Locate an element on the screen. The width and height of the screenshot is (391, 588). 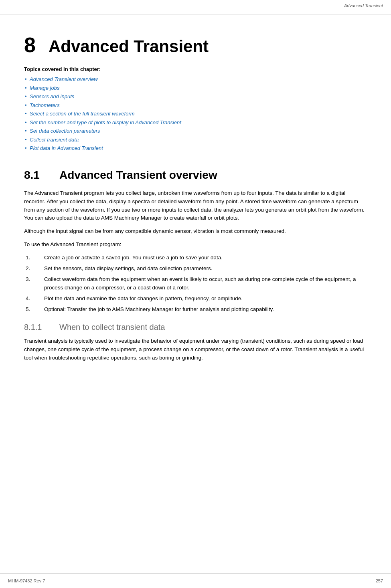
section-8-1-header: 8.1 Advanced Transient overview is located at coordinates (196, 175).